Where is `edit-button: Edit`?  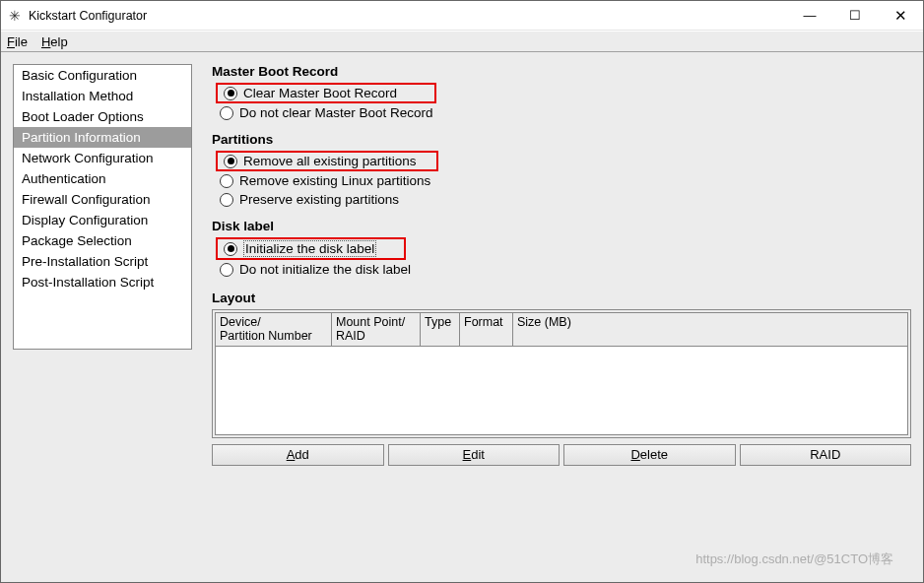
edit-button: Edit is located at coordinates (475, 455).